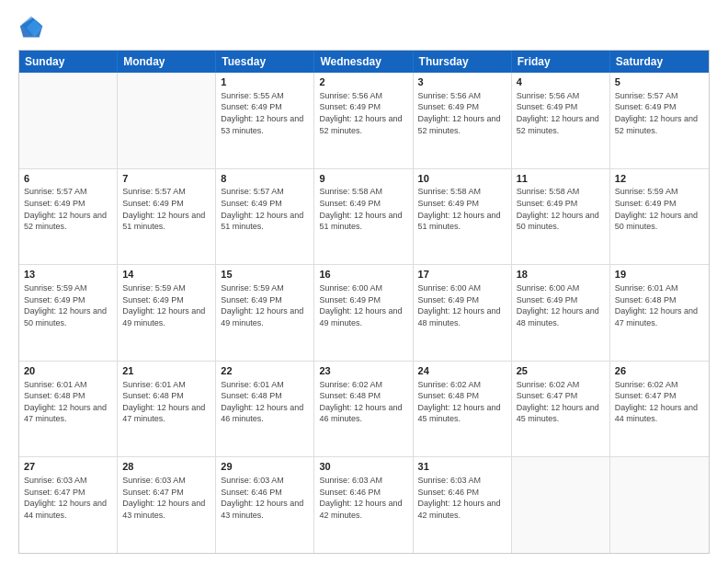 The width and height of the screenshot is (728, 563). Describe the element at coordinates (462, 83) in the screenshot. I see `day-number: 3` at that location.